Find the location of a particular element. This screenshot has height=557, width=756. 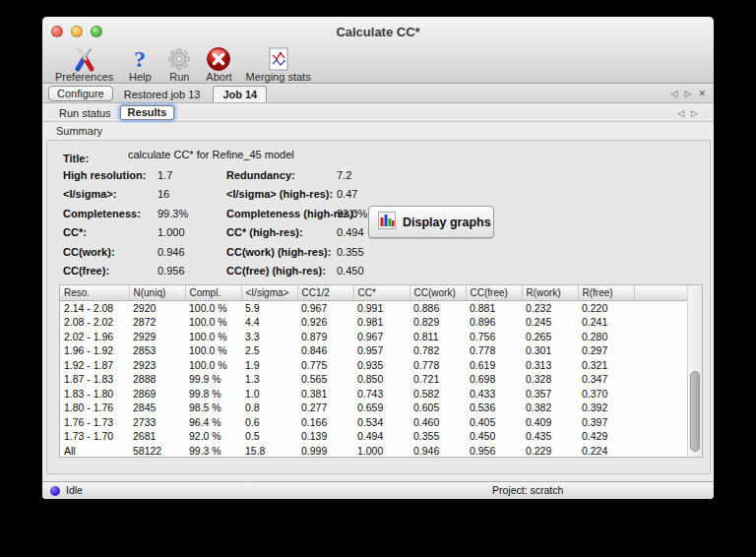

subtab-results: Results is located at coordinates (148, 112).